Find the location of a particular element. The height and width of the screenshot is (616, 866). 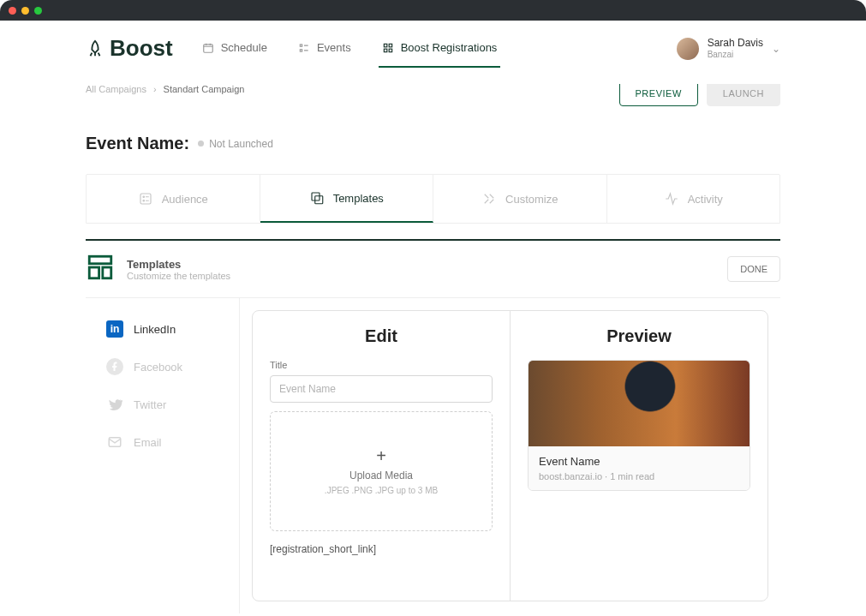

tab-audience: Audience is located at coordinates (173, 199).